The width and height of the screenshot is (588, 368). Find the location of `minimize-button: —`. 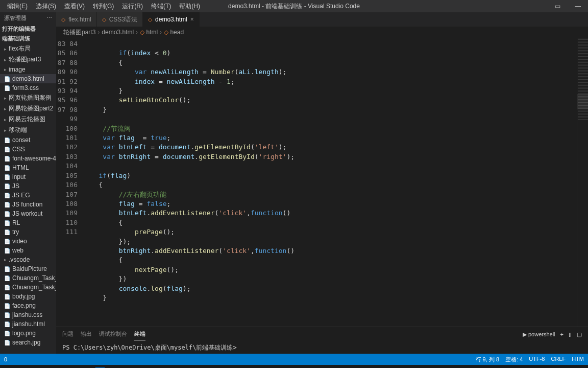

minimize-button: — is located at coordinates (578, 6).